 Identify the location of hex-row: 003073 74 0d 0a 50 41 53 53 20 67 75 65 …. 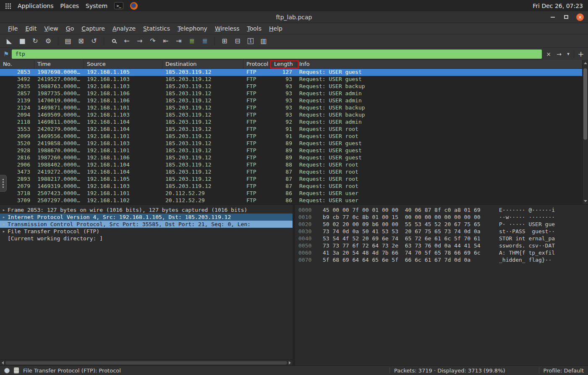
(443, 232).